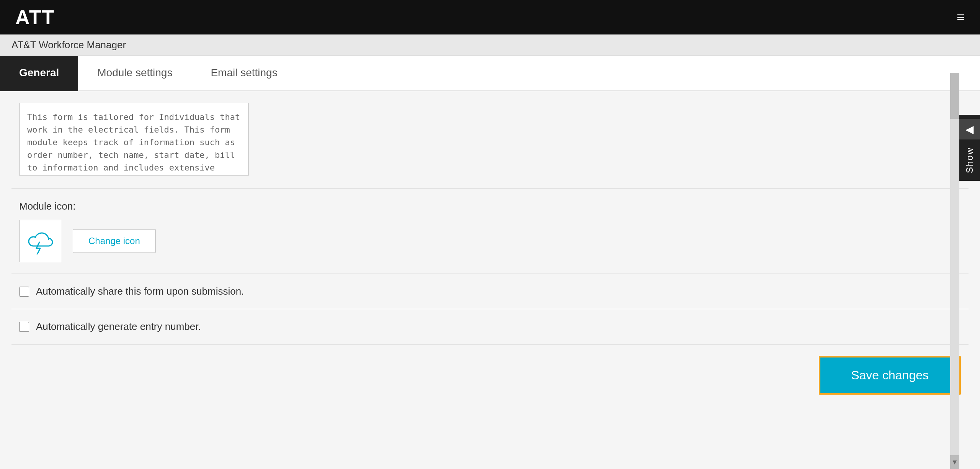 This screenshot has width=980, height=469. Describe the element at coordinates (40, 241) in the screenshot. I see `module-icon-box` at that location.